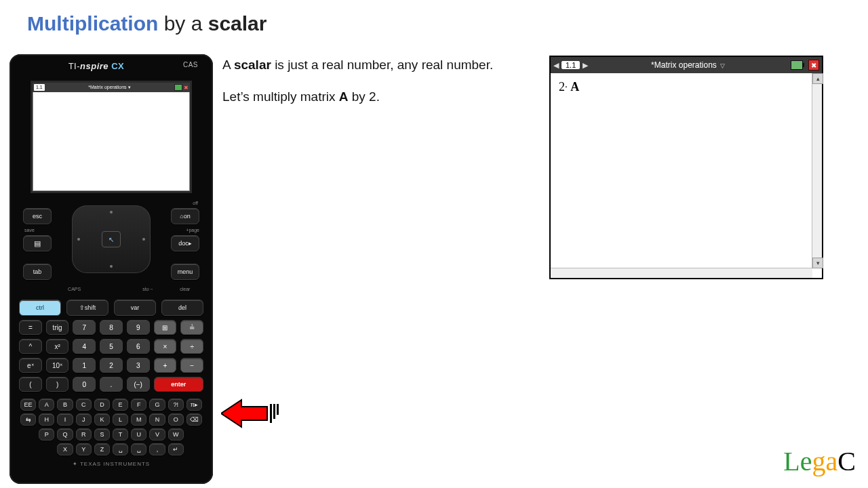 Image resolution: width=868 pixels, height=488 pixels. I want to click on alpha-key-N: N, so click(157, 420).